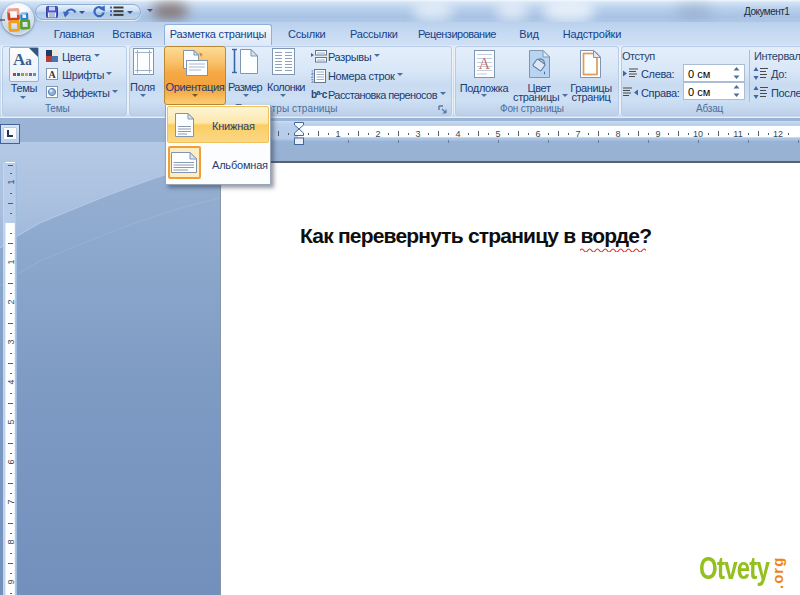 Image resolution: width=800 pixels, height=595 pixels. Describe the element at coordinates (312, 82) in the screenshot. I see `svg-text: 3` at that location.